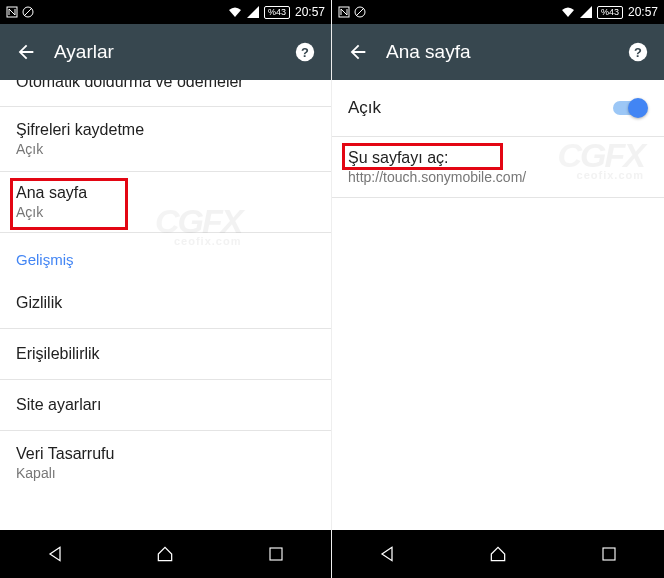 The height and width of the screenshot is (578, 664). What do you see at coordinates (498, 177) in the screenshot?
I see `item-subtitle: http://touch.sonymobile.com/` at bounding box center [498, 177].